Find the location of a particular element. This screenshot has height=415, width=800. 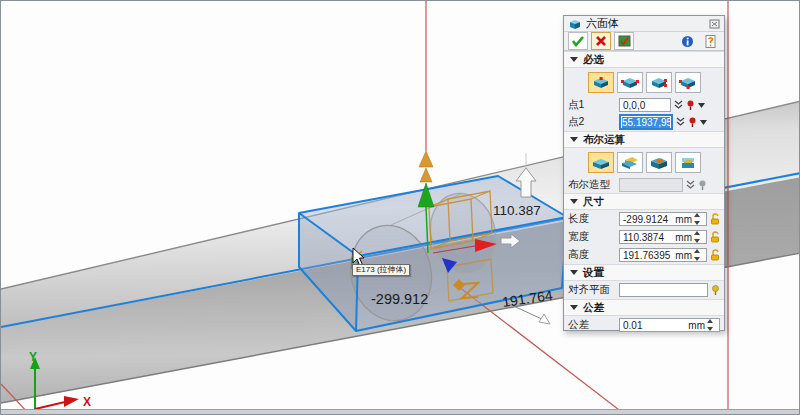

apply-button is located at coordinates (624, 41).